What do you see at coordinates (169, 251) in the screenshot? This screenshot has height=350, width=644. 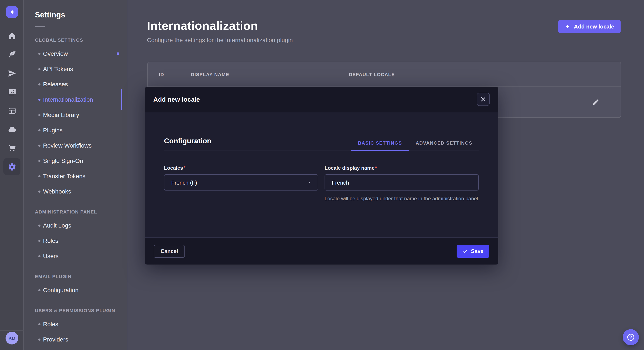 I see `cancel-button: Cancel` at bounding box center [169, 251].